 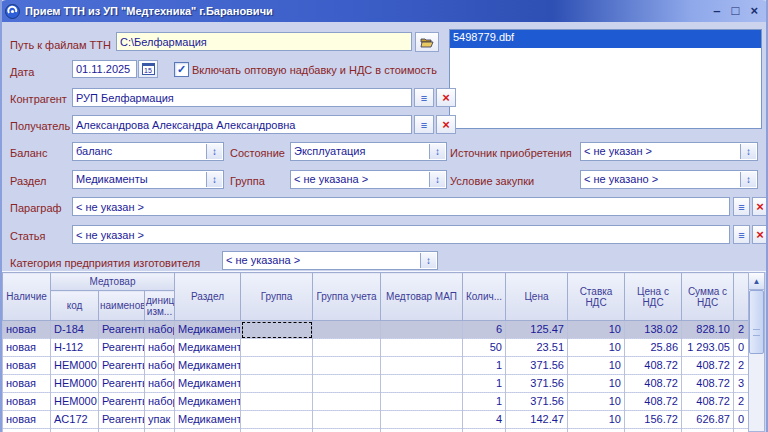 What do you see at coordinates (654, 330) in the screenshot?
I see `cell-price-vat: 138.02` at bounding box center [654, 330].